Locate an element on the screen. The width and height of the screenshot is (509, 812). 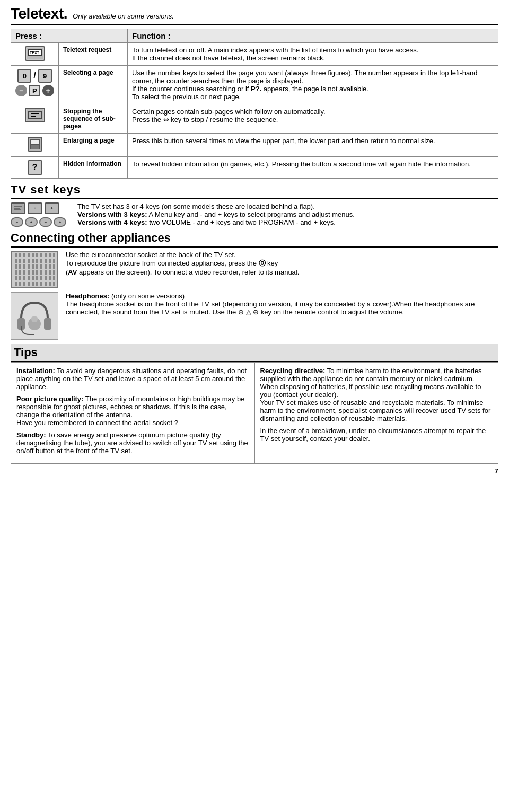
hidden-icon-cell: ? is located at coordinates (35, 167).